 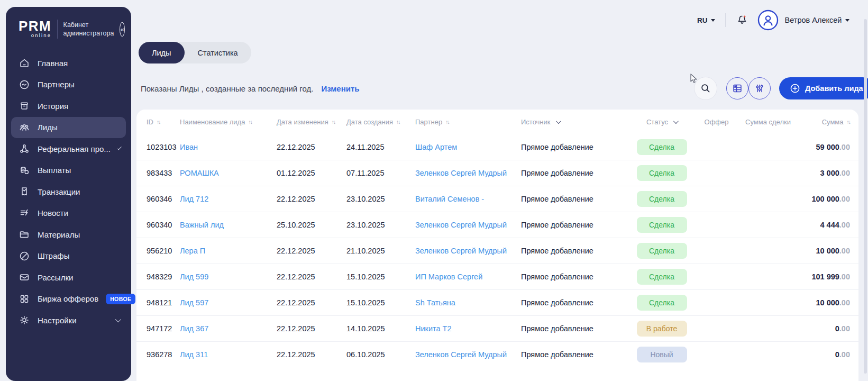 I want to click on plus-circle-icon, so click(x=795, y=88).